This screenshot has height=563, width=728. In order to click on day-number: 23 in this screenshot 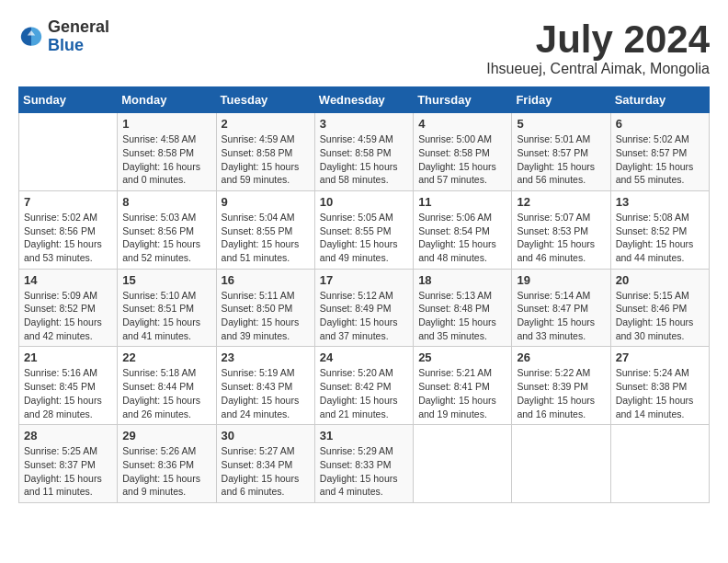, I will do `click(266, 357)`.